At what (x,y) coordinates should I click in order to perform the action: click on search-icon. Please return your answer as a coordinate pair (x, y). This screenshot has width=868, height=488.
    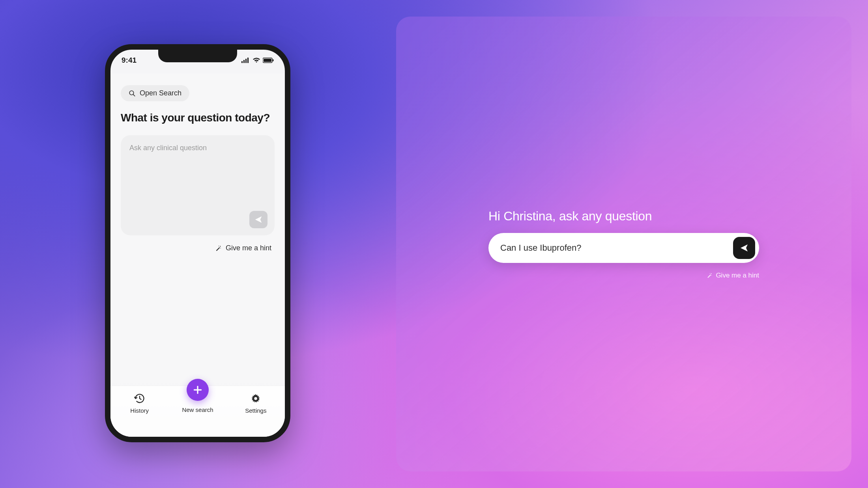
    Looking at the image, I should click on (132, 93).